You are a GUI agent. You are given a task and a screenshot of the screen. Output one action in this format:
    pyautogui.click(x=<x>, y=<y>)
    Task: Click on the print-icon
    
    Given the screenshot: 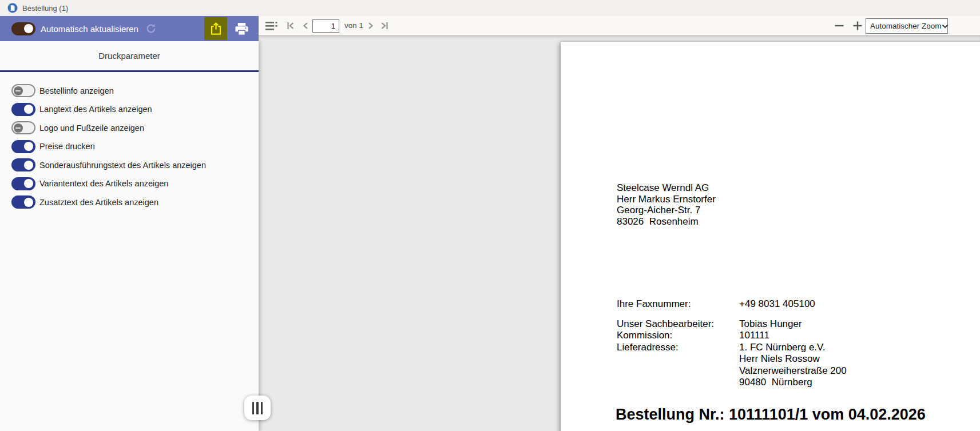 What is the action you would take?
    pyautogui.click(x=241, y=29)
    